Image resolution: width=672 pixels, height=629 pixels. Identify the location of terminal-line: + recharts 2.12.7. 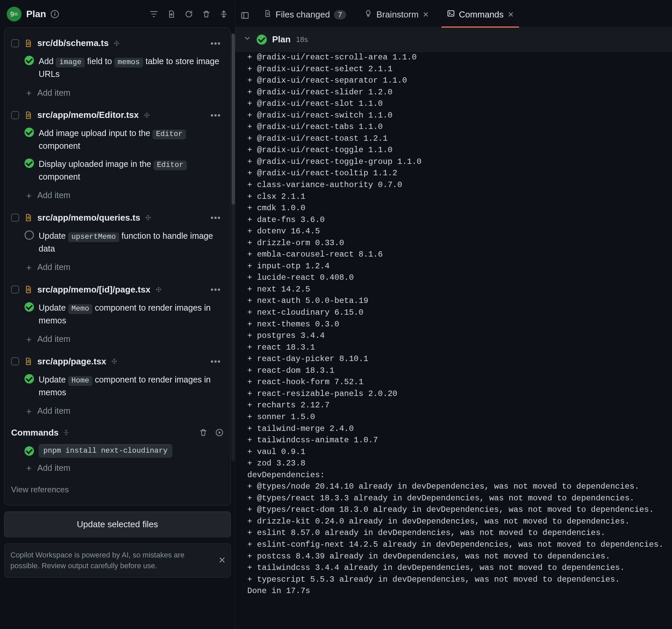
(460, 405).